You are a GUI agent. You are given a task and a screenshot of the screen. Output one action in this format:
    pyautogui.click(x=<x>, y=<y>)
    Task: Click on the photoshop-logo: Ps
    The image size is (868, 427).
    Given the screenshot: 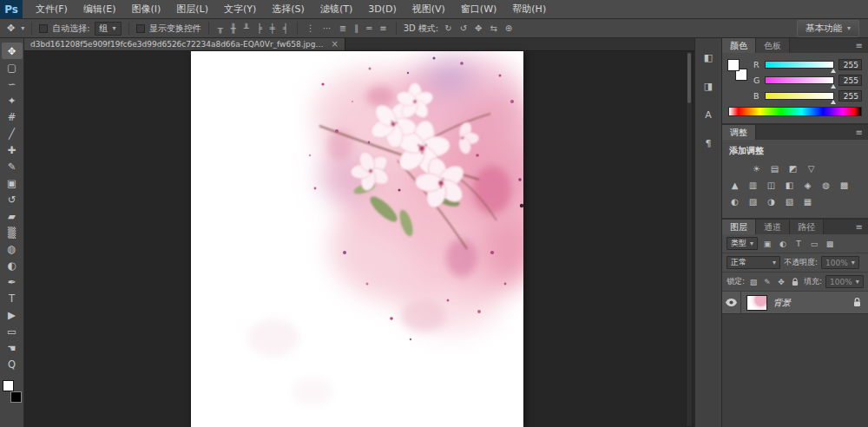 What is the action you would take?
    pyautogui.click(x=11, y=9)
    